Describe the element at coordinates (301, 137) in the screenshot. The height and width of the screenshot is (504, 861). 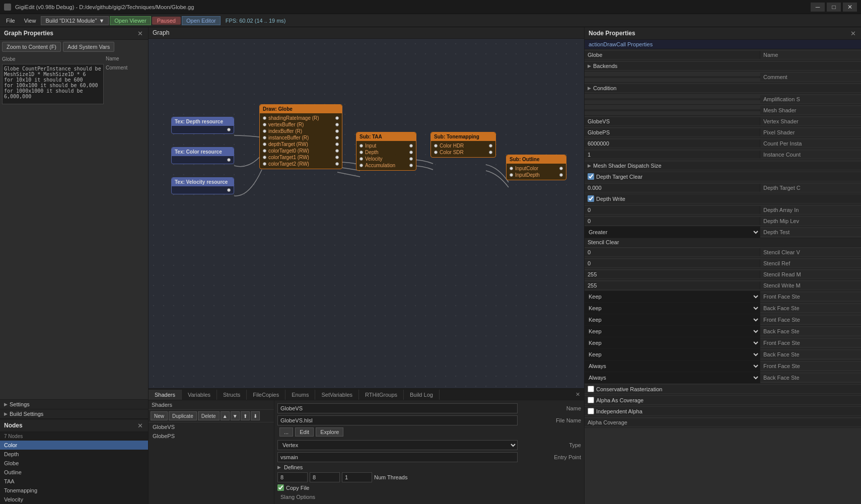
I see `draw-globe-node: Draw: Globe shadingRateImage (R) vertexB…` at that location.